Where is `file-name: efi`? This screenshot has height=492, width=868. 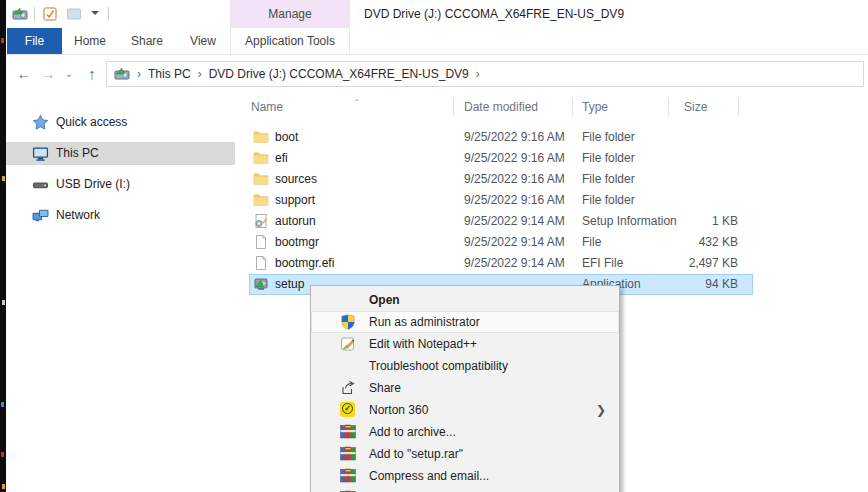 file-name: efi is located at coordinates (282, 158).